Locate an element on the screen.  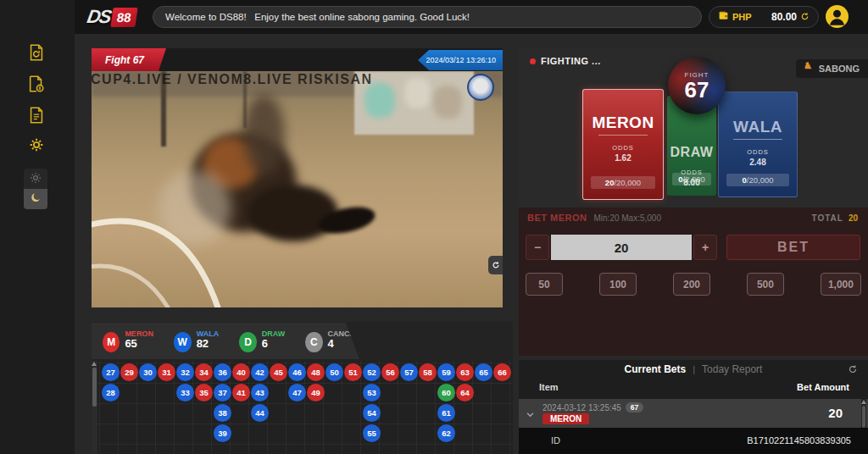
quick-amount-button: 500 is located at coordinates (765, 285).